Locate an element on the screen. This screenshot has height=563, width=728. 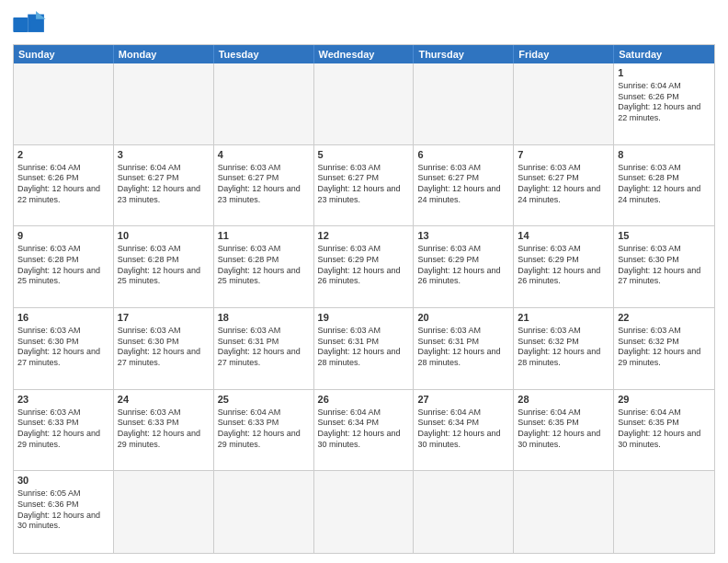
day-number: 8 is located at coordinates (664, 155).